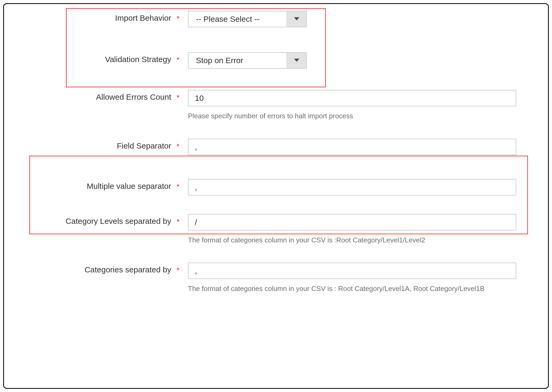  I want to click on select-value-import-behavior: -- Please Select --, so click(238, 19).